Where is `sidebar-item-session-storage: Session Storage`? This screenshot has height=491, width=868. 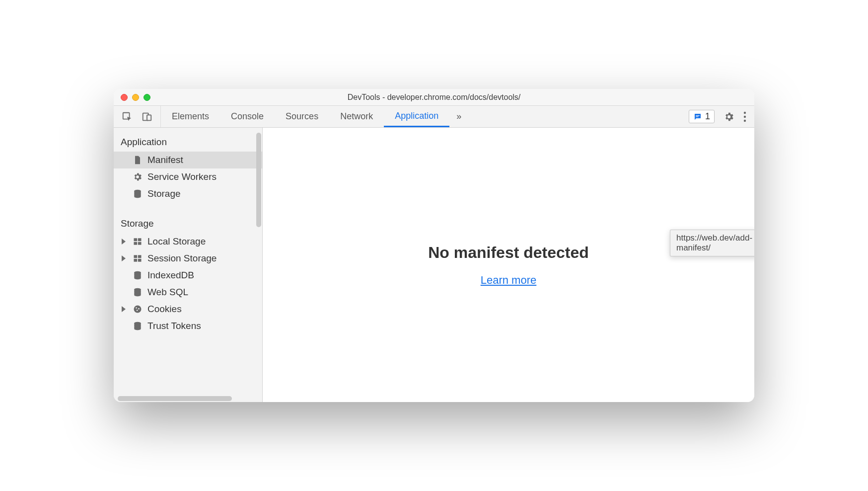
sidebar-item-session-storage: Session Storage is located at coordinates (188, 258).